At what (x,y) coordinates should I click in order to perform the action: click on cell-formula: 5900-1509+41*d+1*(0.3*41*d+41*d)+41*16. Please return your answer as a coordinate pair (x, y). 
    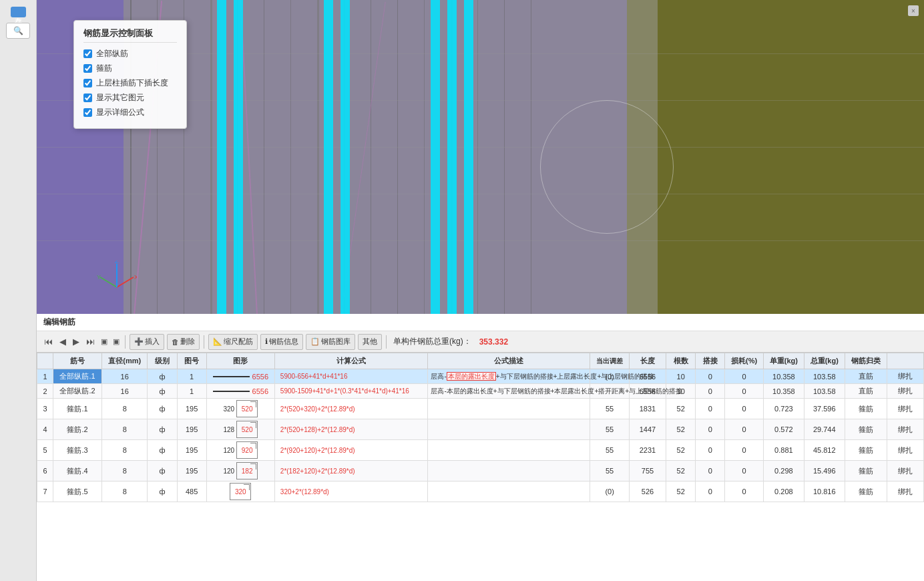
    Looking at the image, I should click on (351, 391).